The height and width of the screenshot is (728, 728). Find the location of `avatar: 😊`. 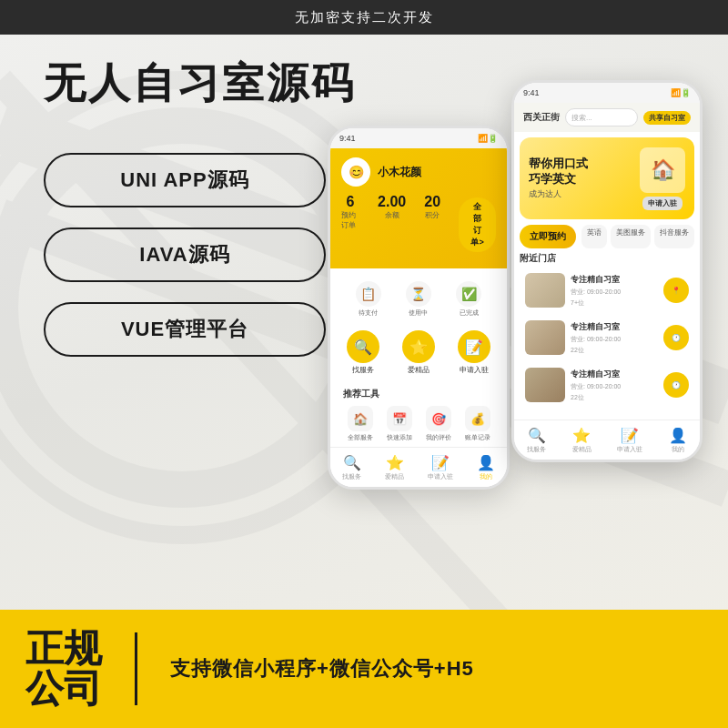

avatar: 😊 is located at coordinates (356, 172).